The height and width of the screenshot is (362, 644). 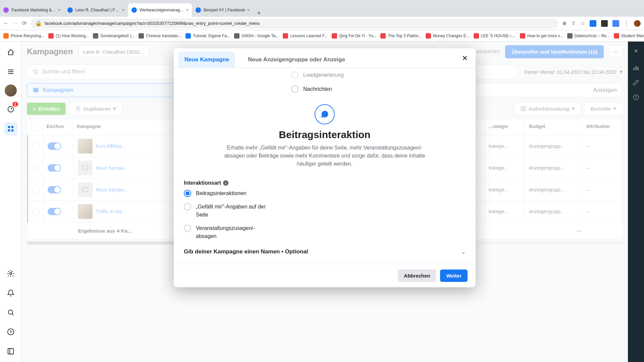 I want to click on tab-title: Beispiel XY | Facebook, so click(x=224, y=10).